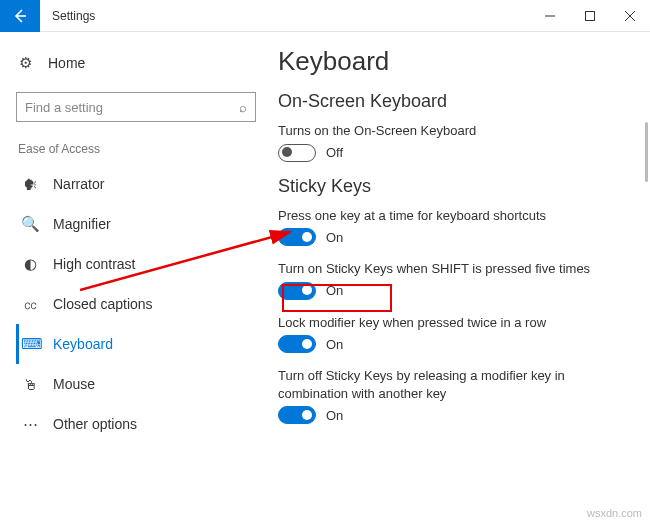 This screenshot has height=523, width=650. What do you see at coordinates (66, 63) in the screenshot?
I see `home-label: Home` at bounding box center [66, 63].